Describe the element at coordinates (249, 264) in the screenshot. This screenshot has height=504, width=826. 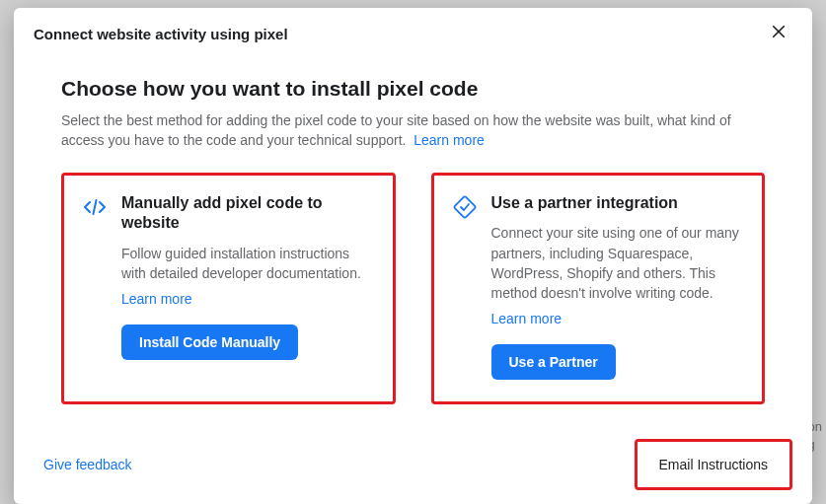
I see `card-manual-desc: Follow guided installation instructions …` at that location.